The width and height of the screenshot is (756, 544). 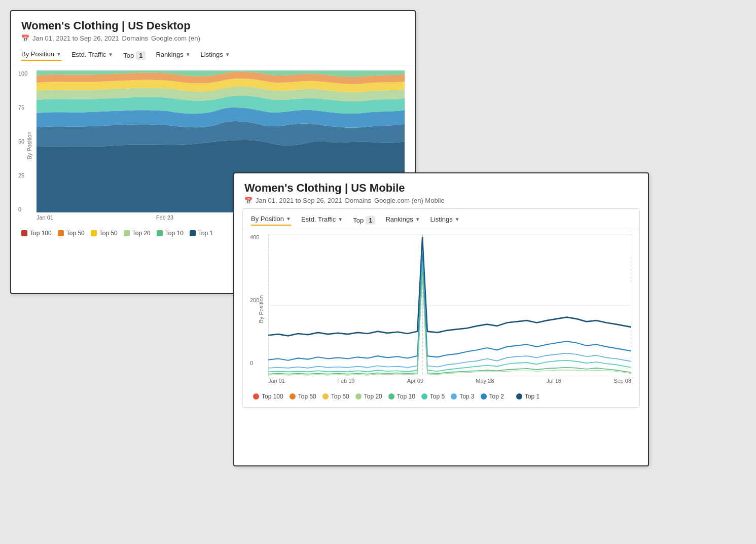 What do you see at coordinates (42, 56) in the screenshot?
I see `desktop-by-position-tab: By Position ▼` at bounding box center [42, 56].